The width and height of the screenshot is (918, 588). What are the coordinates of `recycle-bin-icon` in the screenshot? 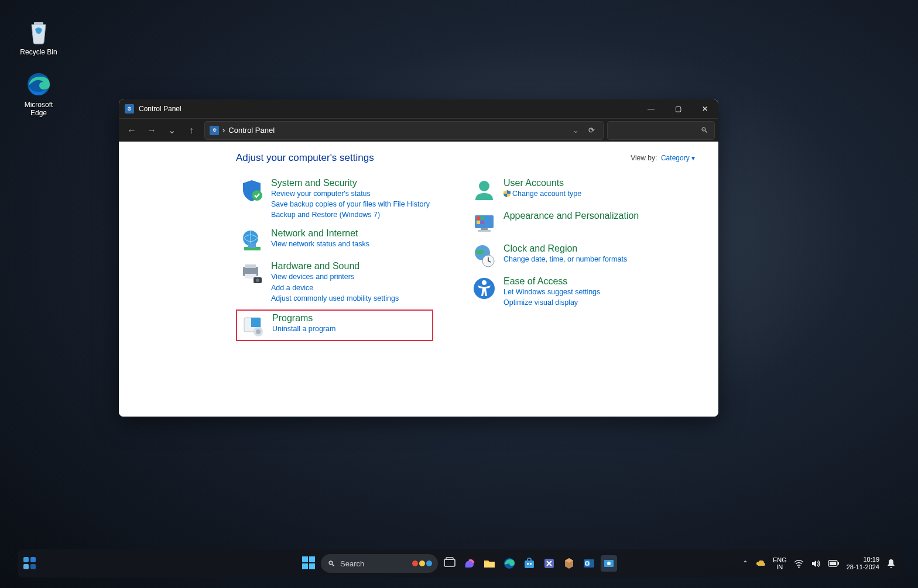 It's located at (39, 32).